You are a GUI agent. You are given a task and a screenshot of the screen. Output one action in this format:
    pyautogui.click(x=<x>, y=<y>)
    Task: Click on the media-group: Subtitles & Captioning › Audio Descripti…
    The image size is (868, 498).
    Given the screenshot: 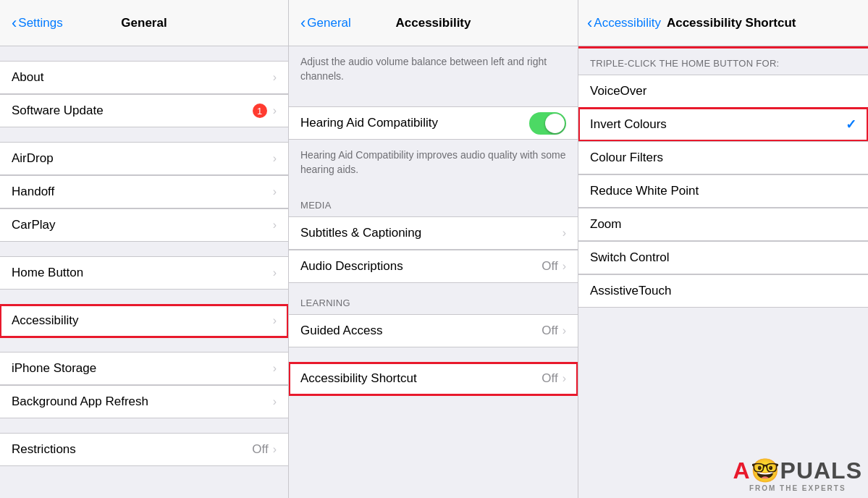 What is the action you would take?
    pyautogui.click(x=433, y=250)
    